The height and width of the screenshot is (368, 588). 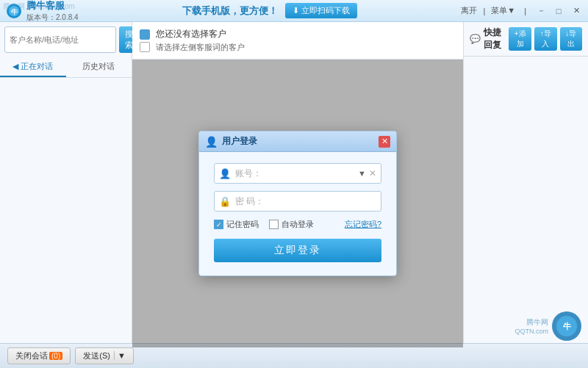 What do you see at coordinates (298, 225) in the screenshot?
I see `dialog-options: ✓ 记住密码 自动登录 忘记密码?` at bounding box center [298, 225].